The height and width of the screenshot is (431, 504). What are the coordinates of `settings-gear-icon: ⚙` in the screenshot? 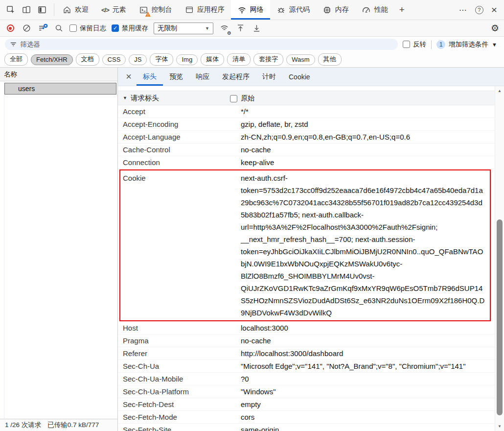 It's located at (495, 28).